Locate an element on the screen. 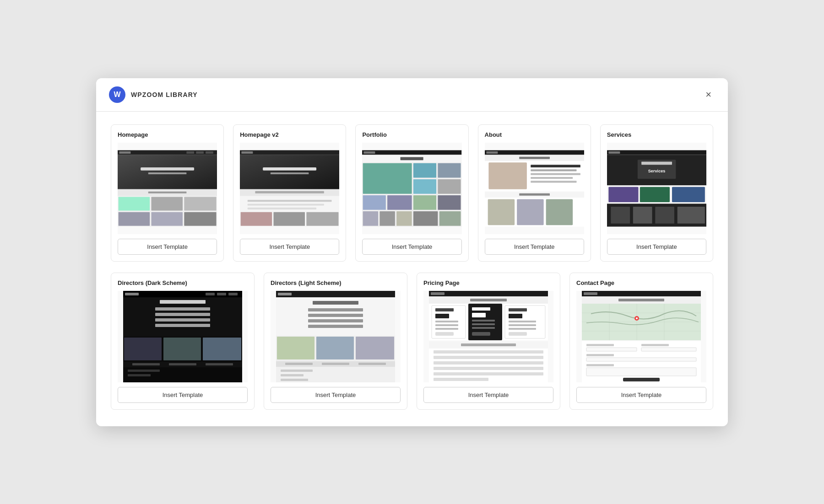 Image resolution: width=824 pixels, height=504 pixels. insert-template-contact: Insert Template is located at coordinates (641, 395).